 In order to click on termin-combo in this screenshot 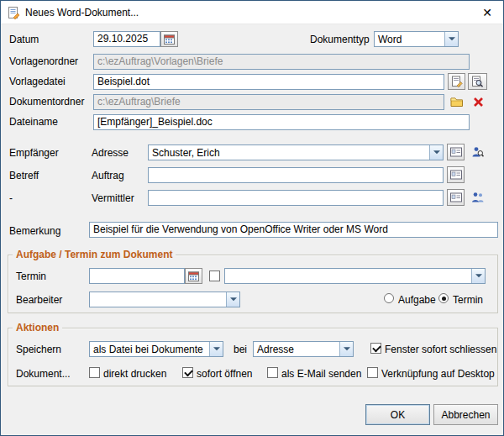, I will do `click(354, 276)`.